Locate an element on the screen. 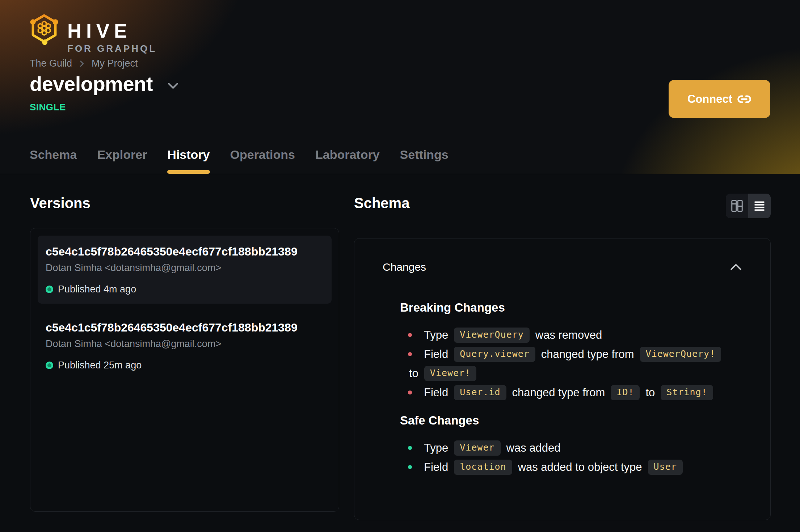  tab-operations: Operations is located at coordinates (263, 161).